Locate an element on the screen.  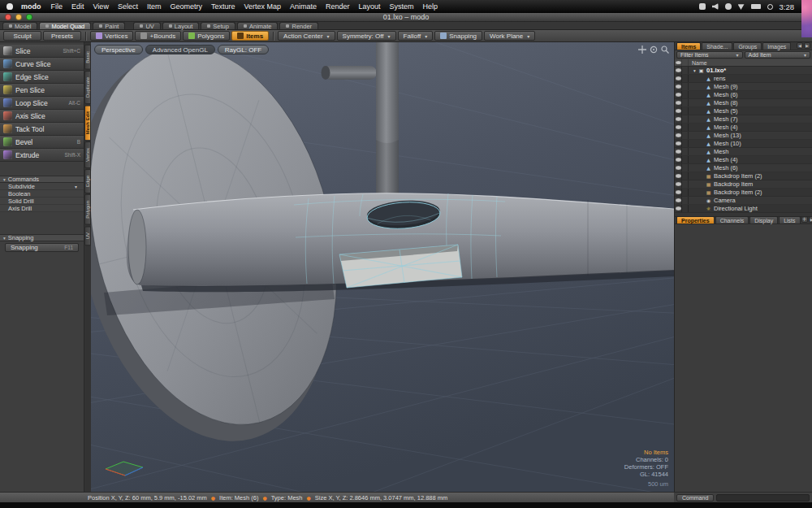
category-tab-mesh-edit: Mesh Edit is located at coordinates (88, 123).